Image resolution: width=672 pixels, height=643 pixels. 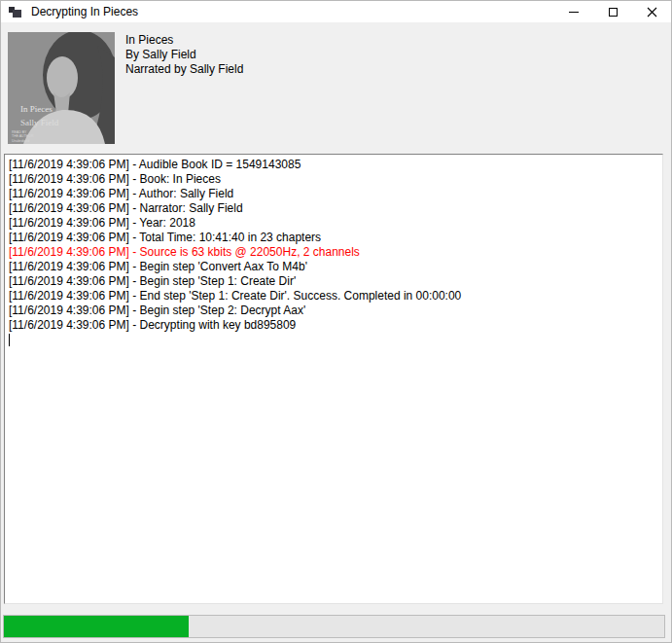 What do you see at coordinates (652, 12) in the screenshot?
I see `close-icon` at bounding box center [652, 12].